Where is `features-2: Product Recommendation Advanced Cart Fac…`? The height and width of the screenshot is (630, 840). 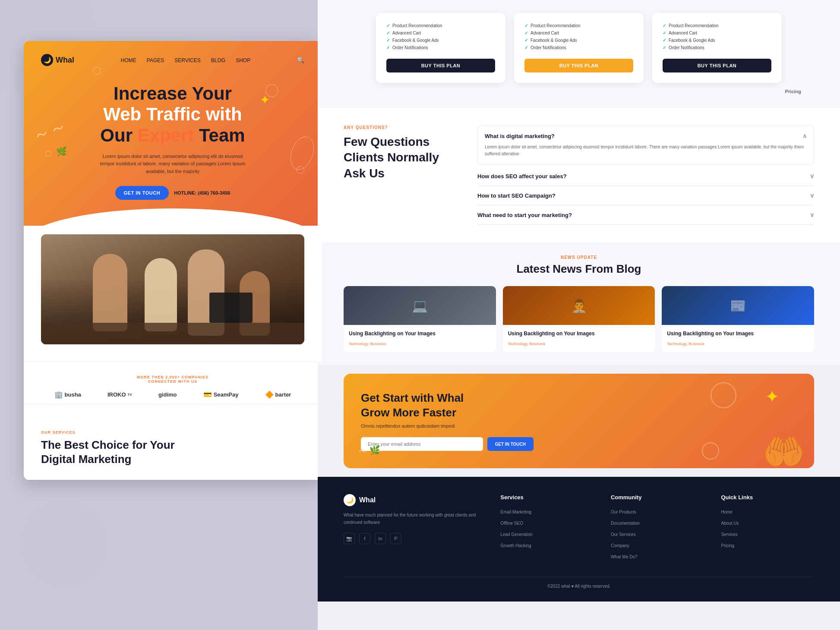
features-2: Product Recommendation Advanced Cart Fac… is located at coordinates (579, 37).